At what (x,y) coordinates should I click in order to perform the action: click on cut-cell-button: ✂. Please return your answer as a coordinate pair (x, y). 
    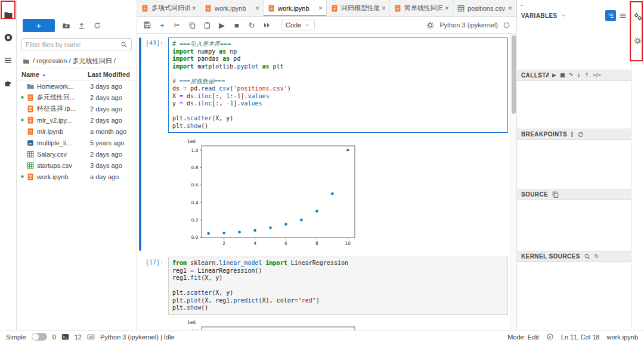
    Looking at the image, I should click on (177, 25).